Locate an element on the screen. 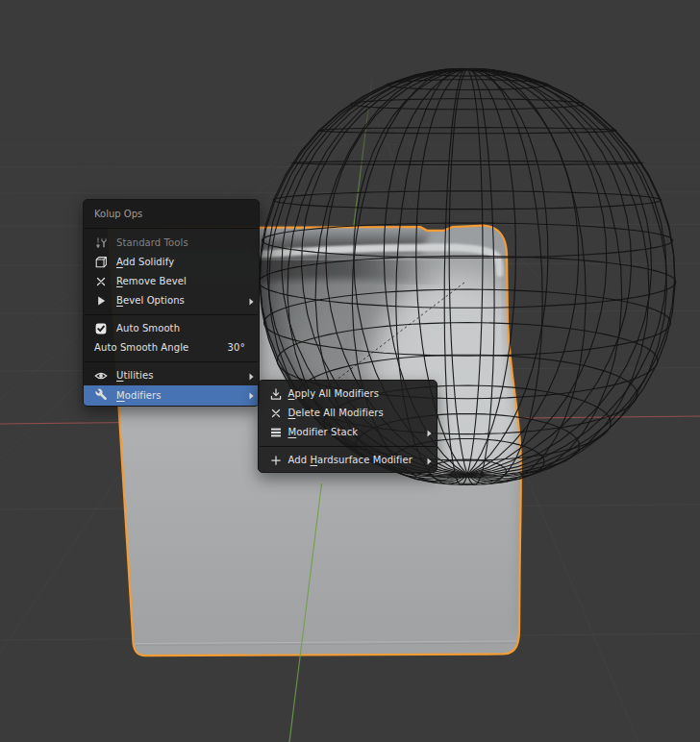 The image size is (700, 742). menu-item-modifiers: Modifiers is located at coordinates (171, 396).